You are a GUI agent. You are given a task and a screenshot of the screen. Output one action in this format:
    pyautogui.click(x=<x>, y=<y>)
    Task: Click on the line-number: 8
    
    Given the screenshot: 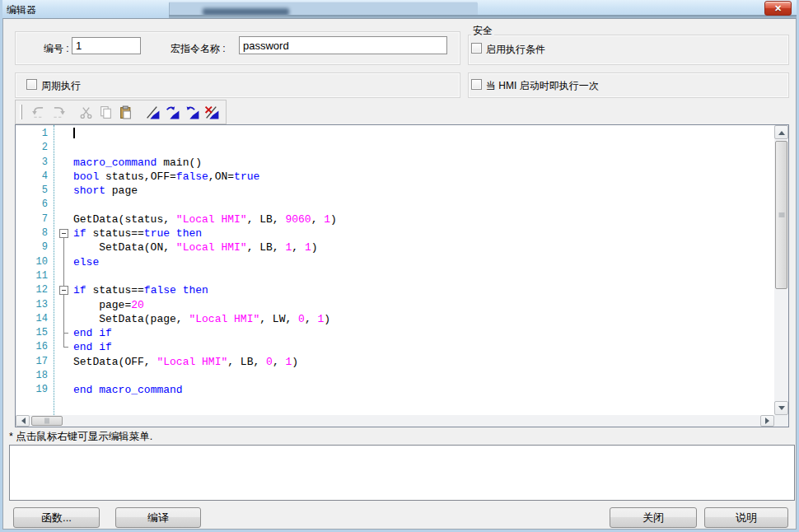 What is the action you would take?
    pyautogui.click(x=35, y=234)
    